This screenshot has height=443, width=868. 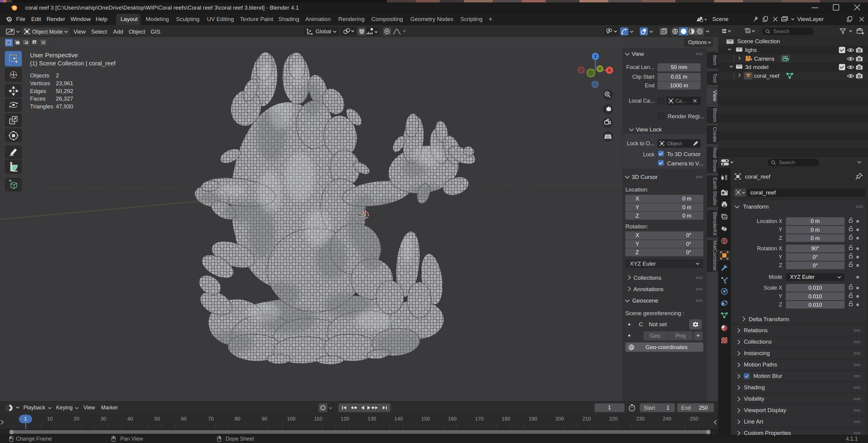 I want to click on svg-text: Z, so click(x=595, y=56).